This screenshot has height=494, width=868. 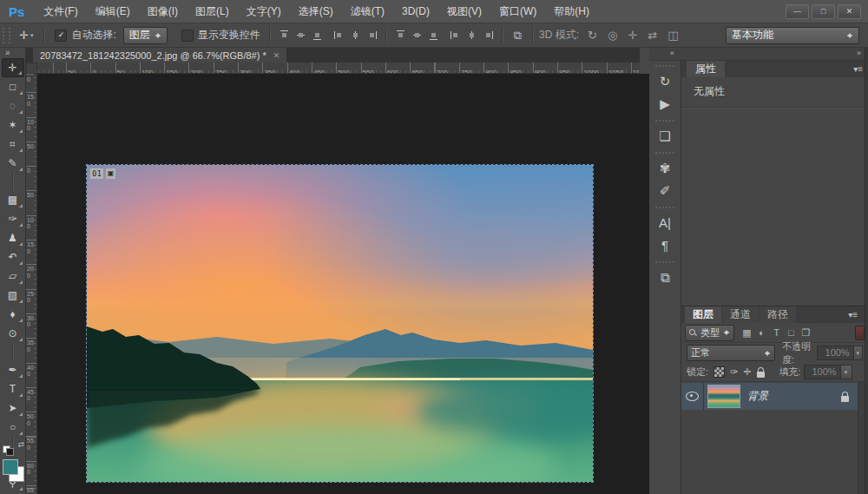 I want to click on paragraph-panel-icon: ¶, so click(x=665, y=246).